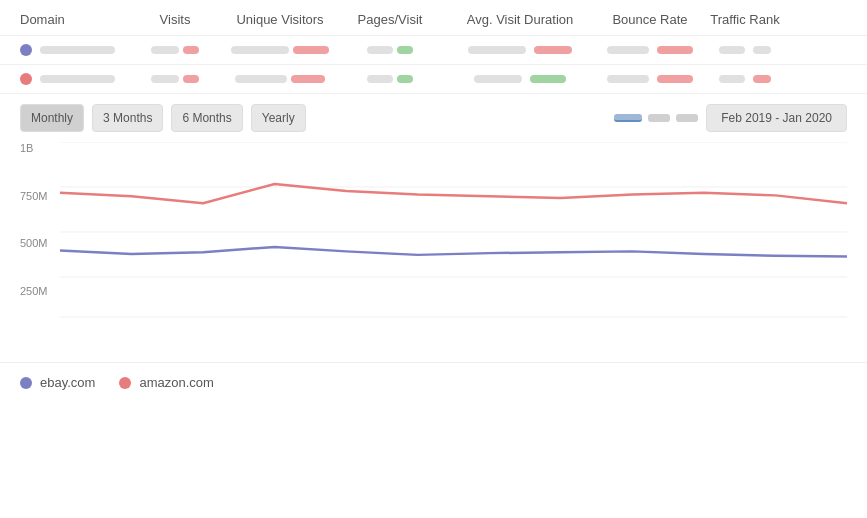 Image resolution: width=867 pixels, height=518 pixels. Describe the element at coordinates (628, 118) in the screenshot. I see `chart-ctrl-bar-blue` at that location.